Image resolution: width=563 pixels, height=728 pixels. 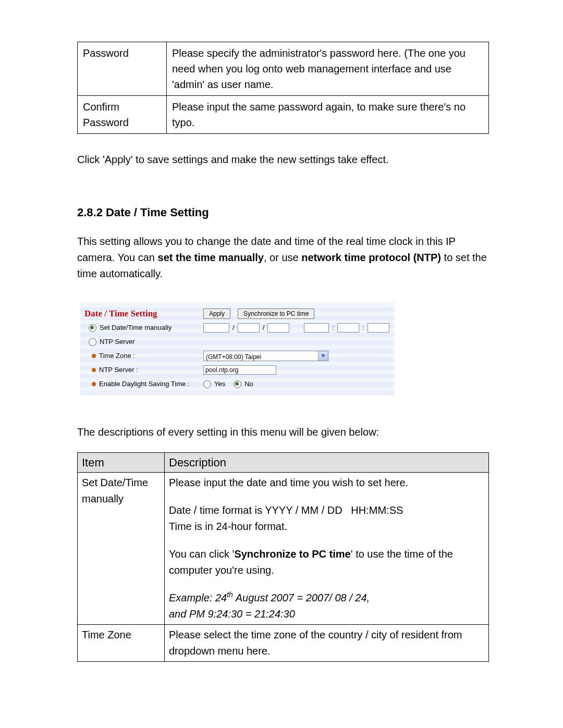 What do you see at coordinates (283, 213) in the screenshot?
I see `section-heading: 2.8.2 Date / Time Setting` at bounding box center [283, 213].